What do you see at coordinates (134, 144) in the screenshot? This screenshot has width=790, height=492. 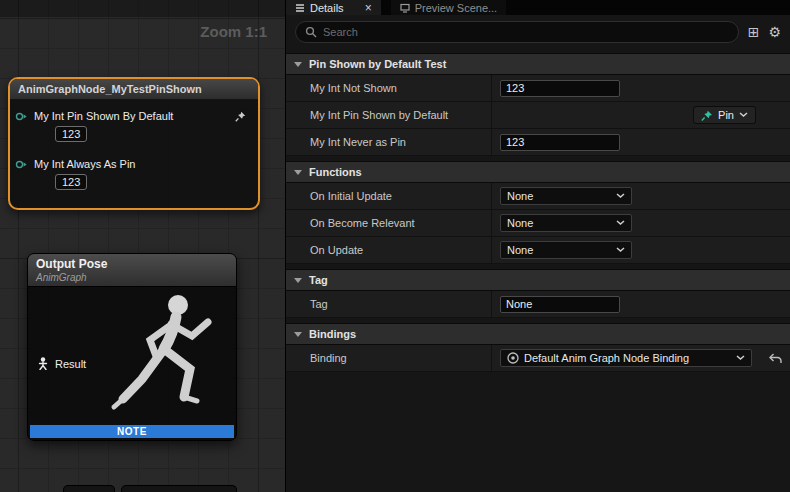 I see `anim-graph-test-node: AnimGraphNode_MyTestPinShown My Int Pin …` at bounding box center [134, 144].